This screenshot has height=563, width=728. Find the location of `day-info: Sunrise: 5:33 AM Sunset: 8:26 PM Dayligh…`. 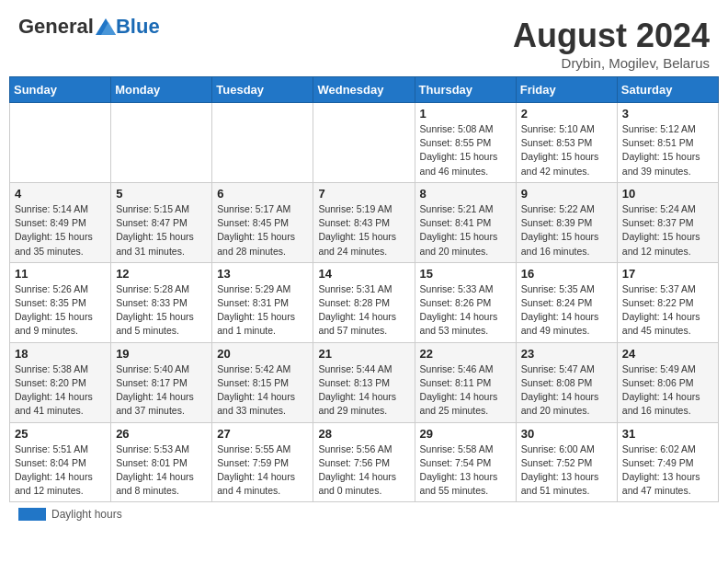

day-info: Sunrise: 5:33 AM Sunset: 8:26 PM Dayligh… is located at coordinates (465, 311).